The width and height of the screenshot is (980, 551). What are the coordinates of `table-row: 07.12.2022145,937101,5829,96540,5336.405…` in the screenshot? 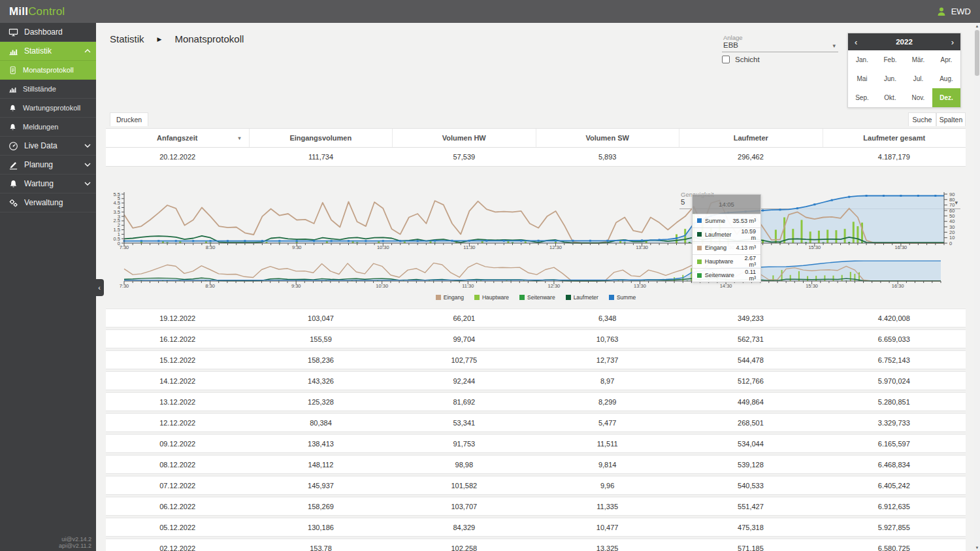 It's located at (536, 485).